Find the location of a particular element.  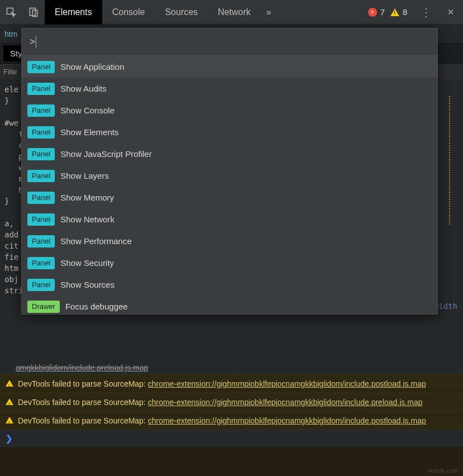

tab-console: Console is located at coordinates (128, 12).